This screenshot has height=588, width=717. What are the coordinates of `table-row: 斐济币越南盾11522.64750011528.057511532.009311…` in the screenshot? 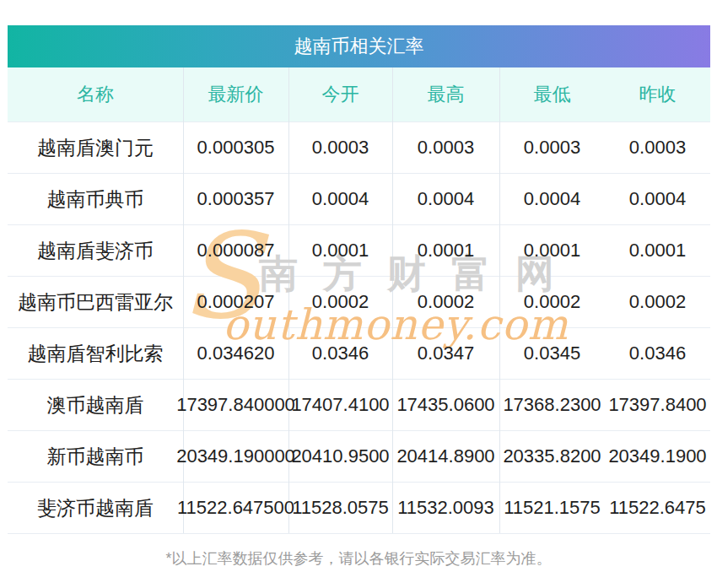 It's located at (359, 508).